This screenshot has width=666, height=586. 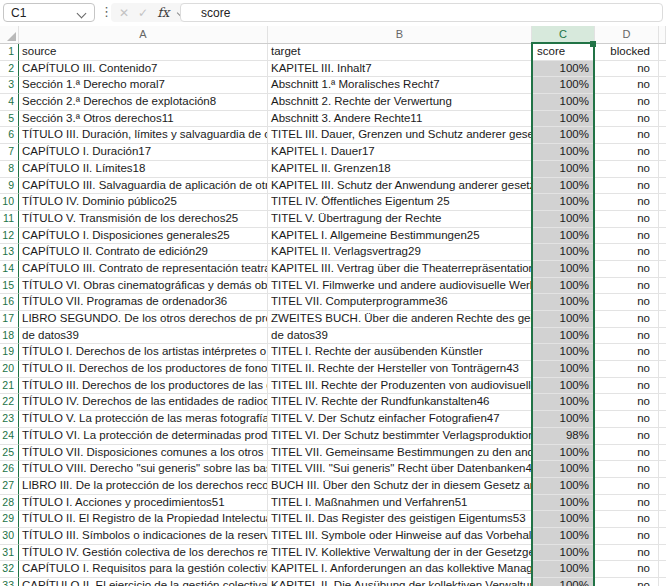 What do you see at coordinates (144, 252) in the screenshot?
I see `cell-source: CAPÍTULO II. Contrato de edición29` at bounding box center [144, 252].